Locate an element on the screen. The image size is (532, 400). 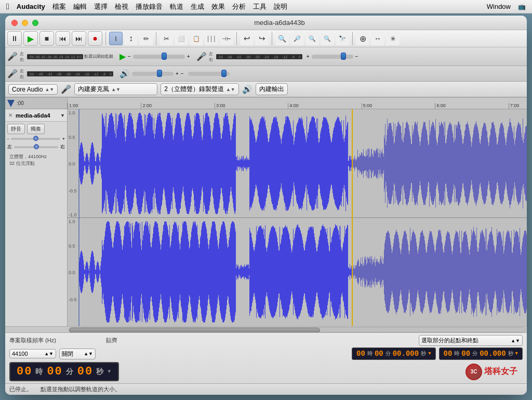
ruler-mark-0: 1:00 is located at coordinates (73, 106).